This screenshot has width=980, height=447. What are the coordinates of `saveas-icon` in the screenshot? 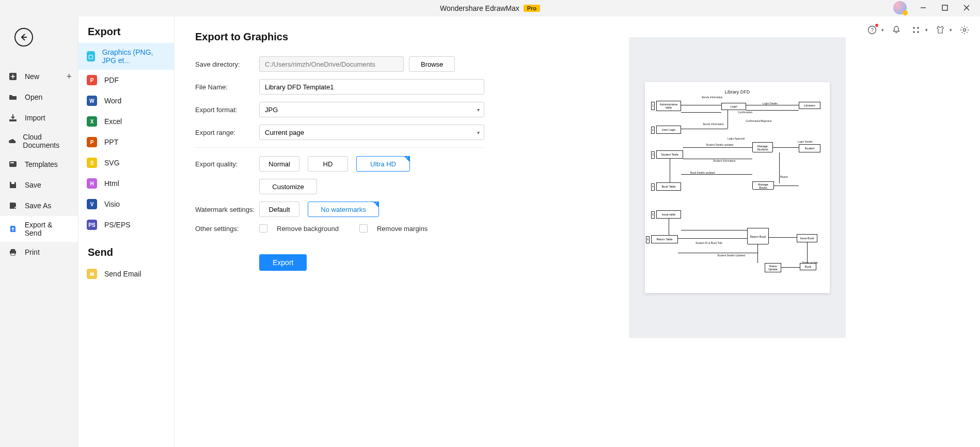 It's located at (13, 206).